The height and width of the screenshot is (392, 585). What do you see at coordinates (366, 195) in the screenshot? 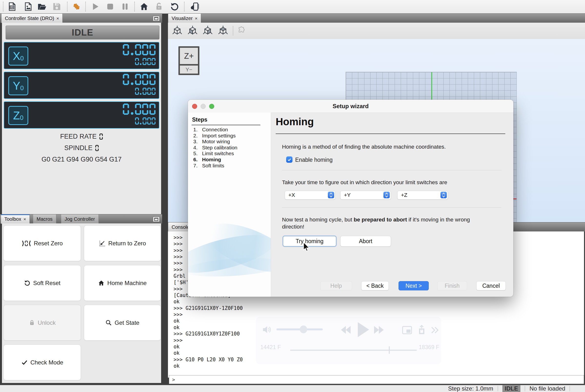
I see `y-direction-select: +Y` at bounding box center [366, 195].